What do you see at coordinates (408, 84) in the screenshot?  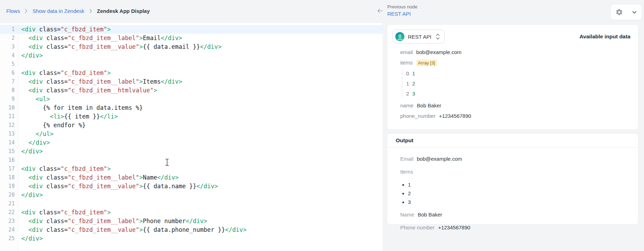 I see `array-index: 1` at bounding box center [408, 84].